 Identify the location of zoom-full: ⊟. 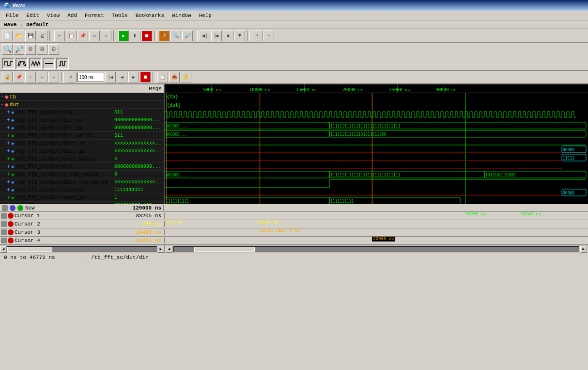
(54, 49).